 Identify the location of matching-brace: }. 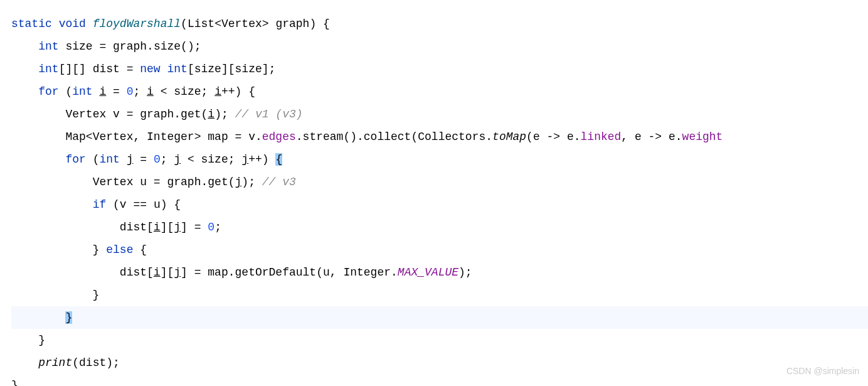
(69, 318).